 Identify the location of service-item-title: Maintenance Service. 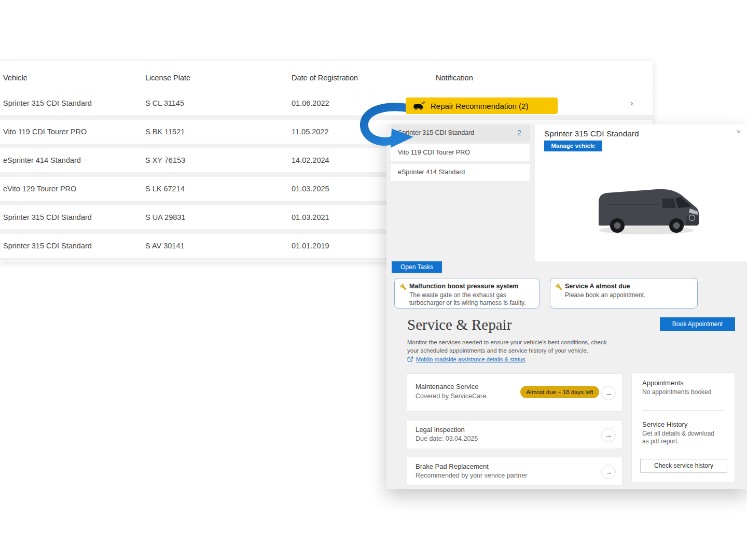
(447, 387).